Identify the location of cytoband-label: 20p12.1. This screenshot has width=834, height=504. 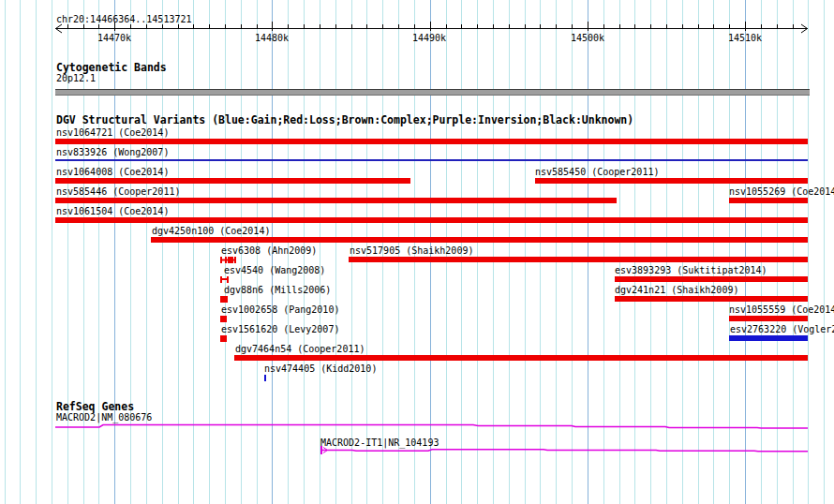
(76, 79).